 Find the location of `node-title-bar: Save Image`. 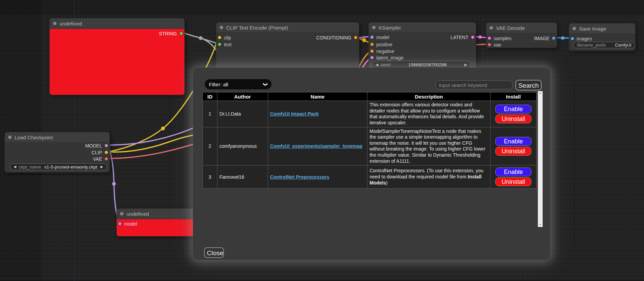

node-title-bar: Save Image is located at coordinates (602, 29).